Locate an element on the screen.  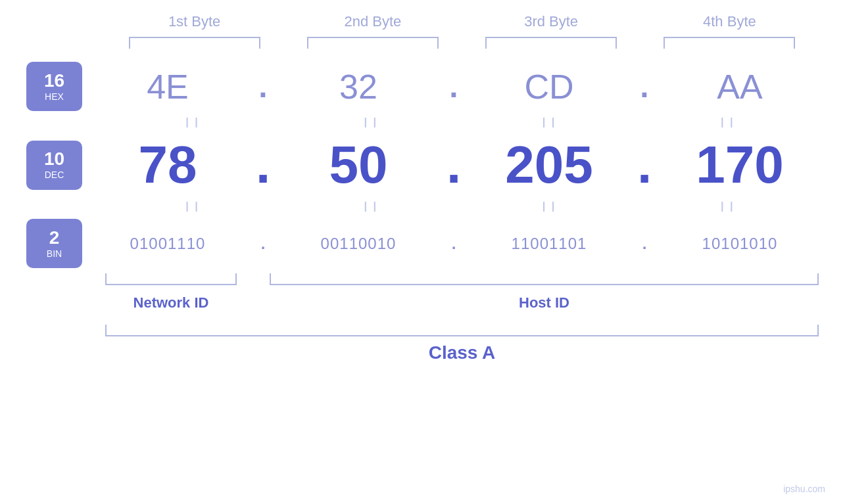
dec-dot2: . is located at coordinates (454, 165).